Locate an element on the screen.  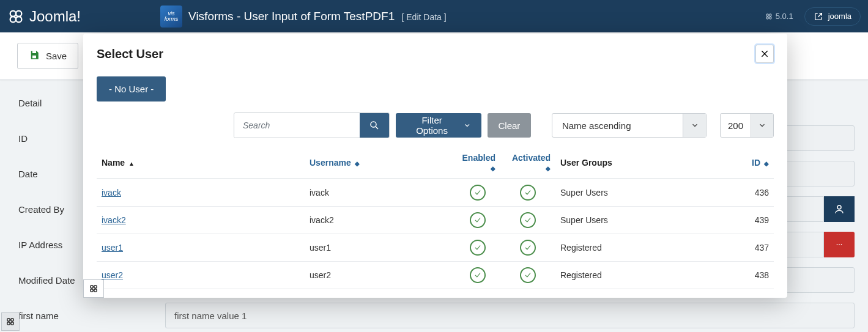
user-id-cell: 439 is located at coordinates (755, 220).